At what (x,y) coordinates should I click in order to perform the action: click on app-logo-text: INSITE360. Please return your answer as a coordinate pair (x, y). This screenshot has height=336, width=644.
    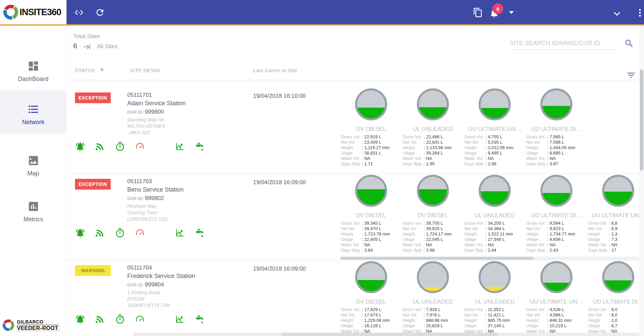
    Looking at the image, I should click on (41, 12).